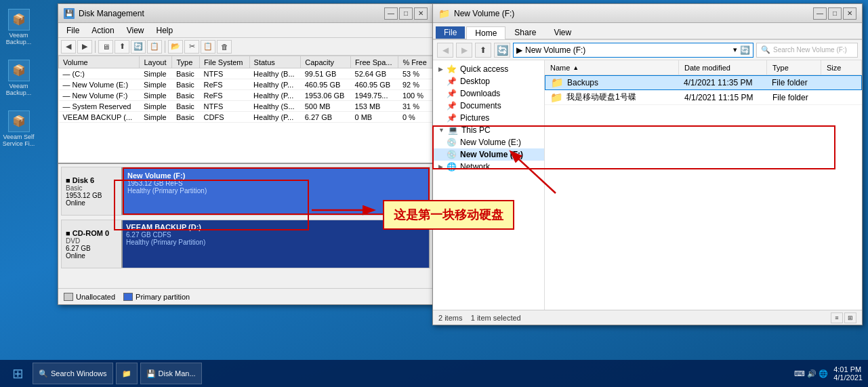 The height and width of the screenshot is (387, 868). I want to click on nav-refresh-button: 🔄, so click(502, 50).